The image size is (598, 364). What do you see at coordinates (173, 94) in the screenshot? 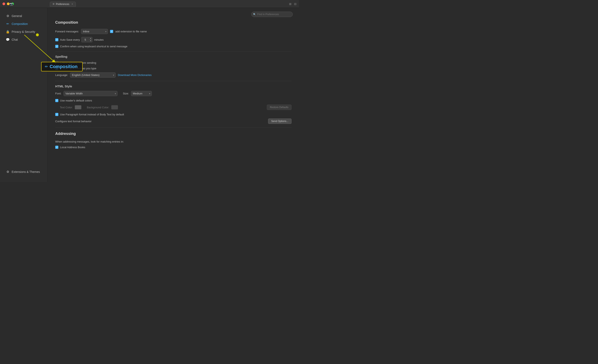
I see `font-row: Font: Variable Width Fixed Width Arial S…` at bounding box center [173, 94].